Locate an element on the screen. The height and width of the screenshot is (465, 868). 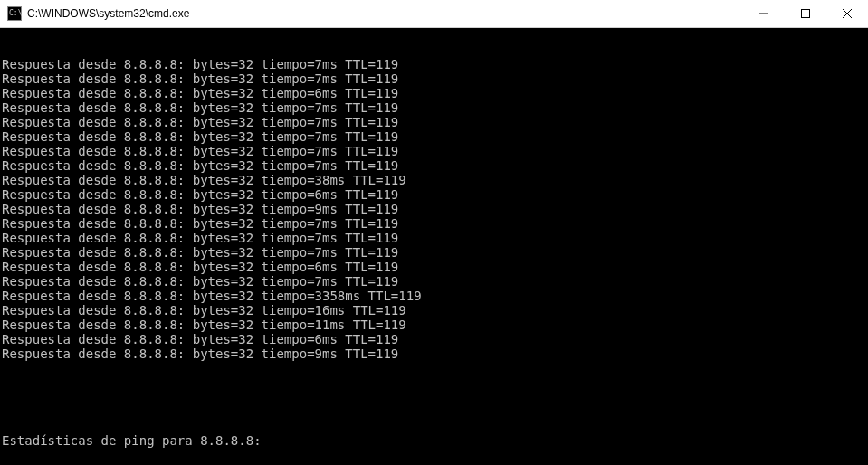
titlebar: C:\ C:\WINDOWS\system32\cmd.exe is located at coordinates (434, 14).